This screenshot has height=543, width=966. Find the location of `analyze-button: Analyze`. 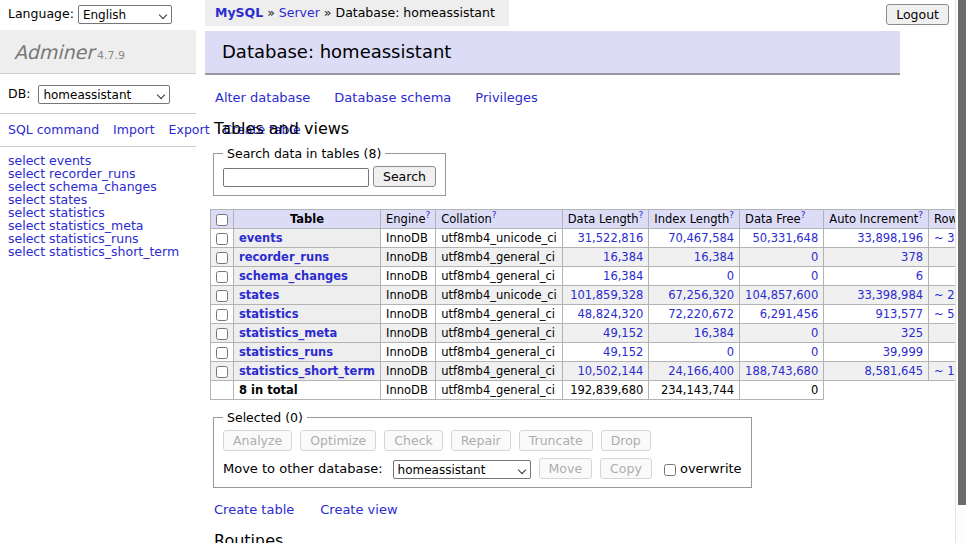

analyze-button: Analyze is located at coordinates (258, 440).